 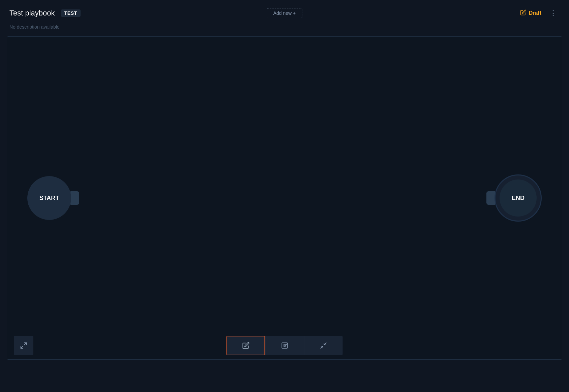 What do you see at coordinates (514, 198) in the screenshot?
I see `end-node: END` at bounding box center [514, 198].